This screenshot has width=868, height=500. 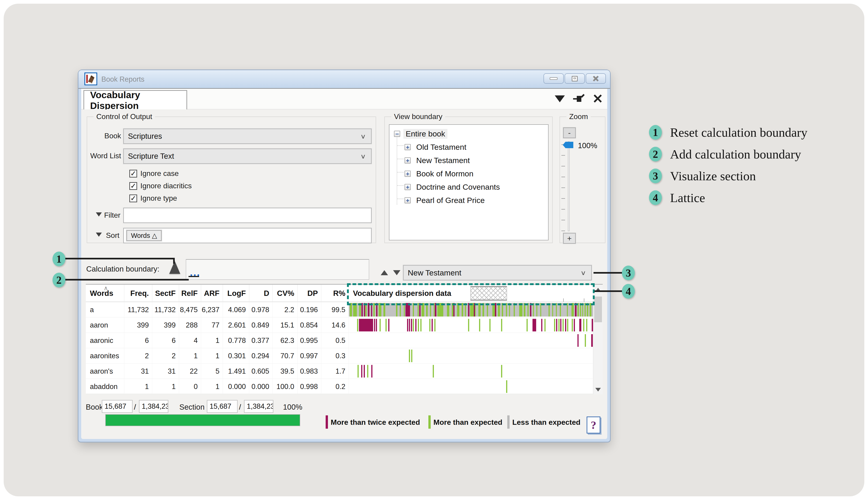 I want to click on tree-item-entire-book: − Entire book, so click(x=421, y=134).